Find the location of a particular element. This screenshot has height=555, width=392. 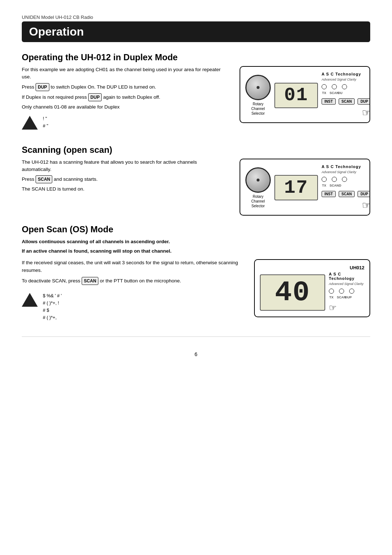

note2-line4: # ( )*+, is located at coordinates (50, 318).